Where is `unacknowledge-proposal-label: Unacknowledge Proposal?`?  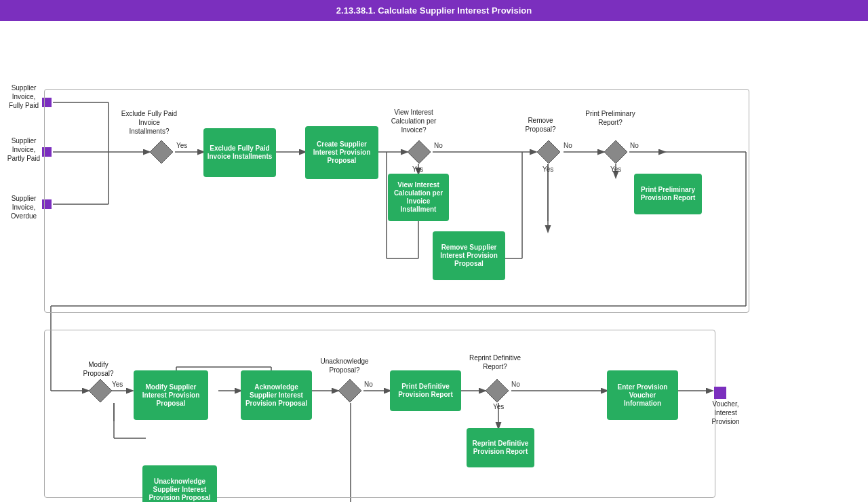 unacknowledge-proposal-label: Unacknowledge Proposal? is located at coordinates (344, 366).